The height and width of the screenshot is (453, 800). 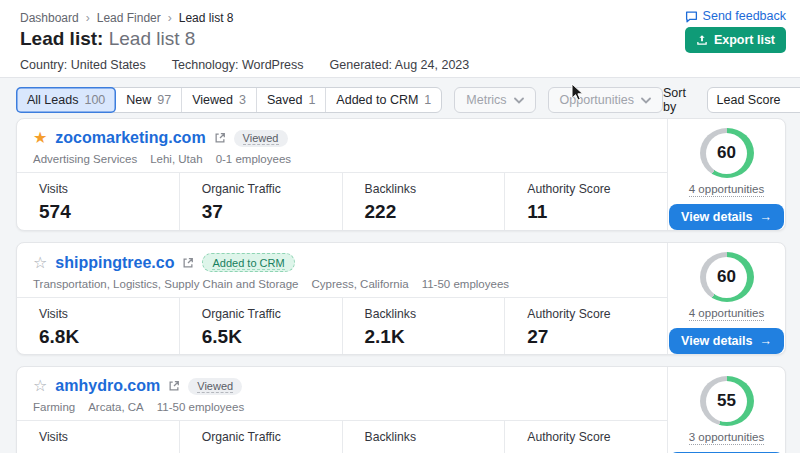 I want to click on lead-metrics-row: Visits Organic Traffic Backlinks Authori…, so click(x=342, y=436).